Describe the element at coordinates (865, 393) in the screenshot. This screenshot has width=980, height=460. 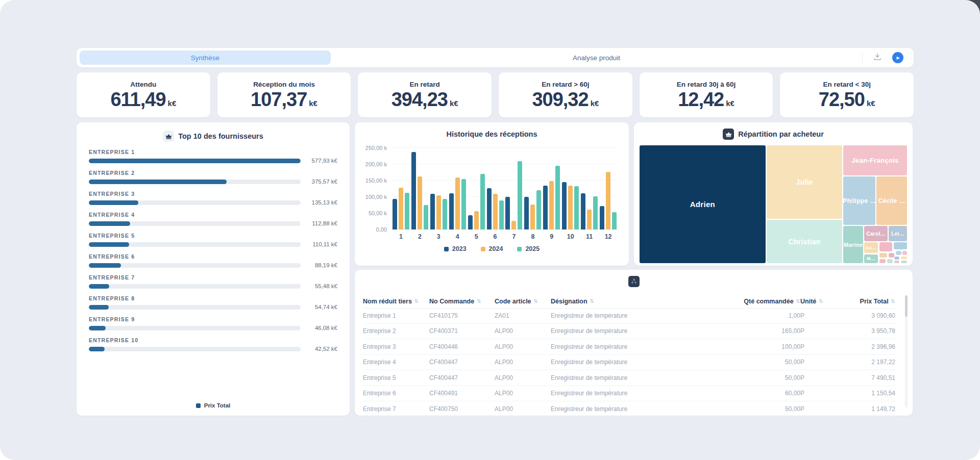
I see `table-cell: 1 150,54` at that location.